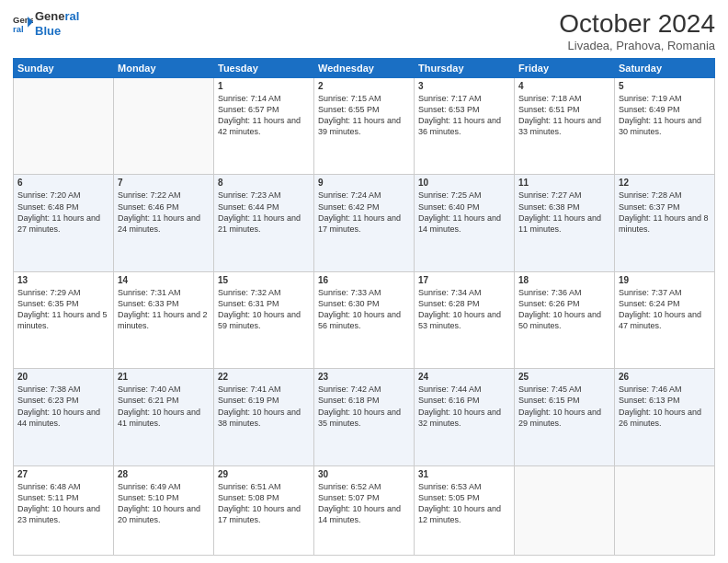 This screenshot has width=728, height=563. Describe the element at coordinates (364, 127) in the screenshot. I see `calendar-cell: 2Sunrise: 7:15 AMSunset: 6:55 PMDaylight…` at that location.